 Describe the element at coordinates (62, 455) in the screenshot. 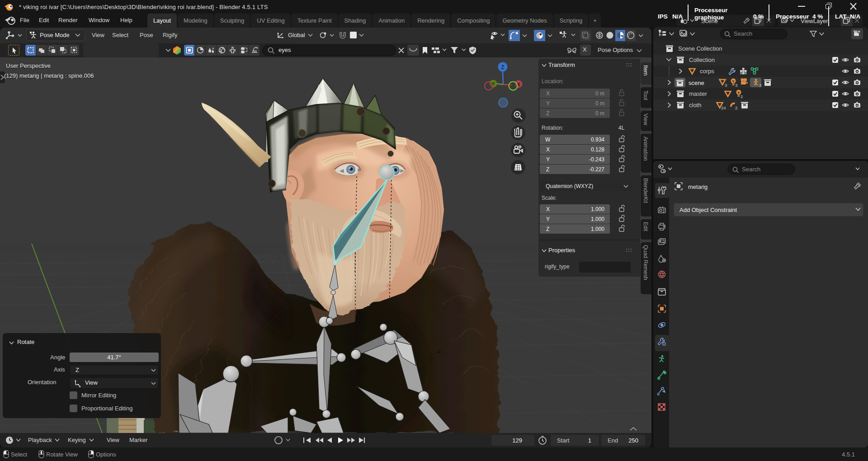

I see `svg-text: Rotate View` at that location.